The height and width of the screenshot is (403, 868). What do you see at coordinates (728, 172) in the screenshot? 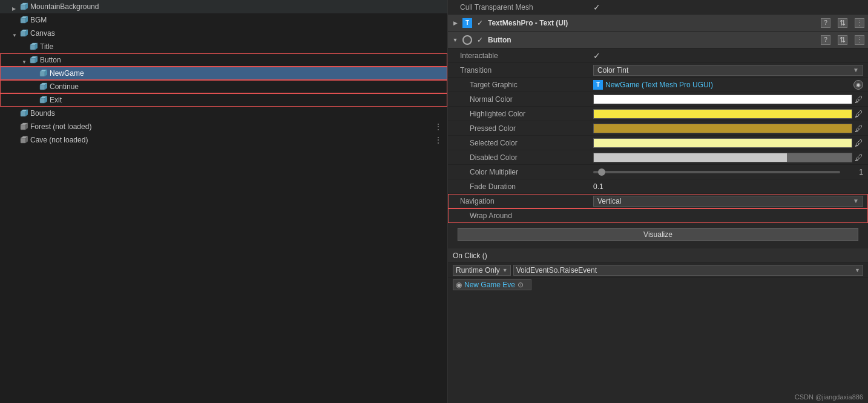
I see `color-multiplier-value: 1` at bounding box center [728, 172].